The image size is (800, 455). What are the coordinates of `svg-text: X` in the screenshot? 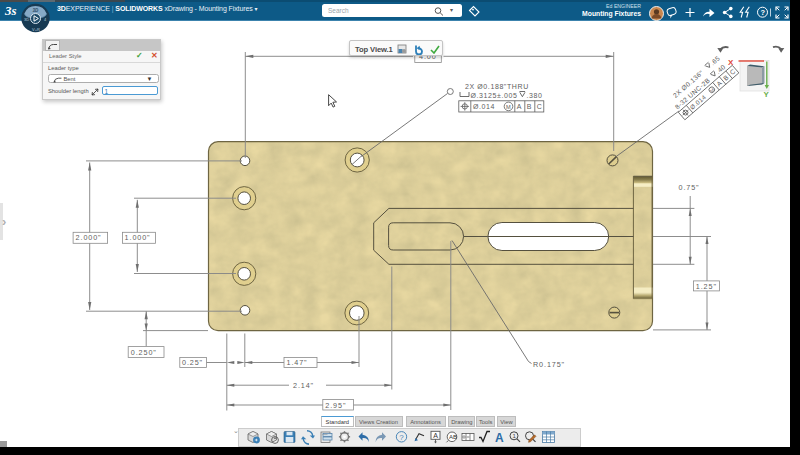 It's located at (731, 62).